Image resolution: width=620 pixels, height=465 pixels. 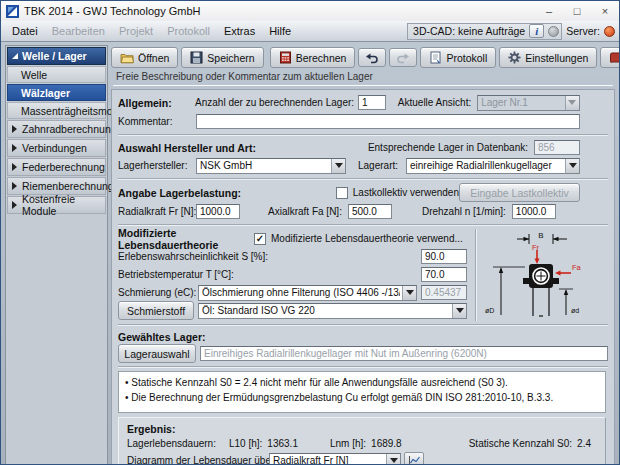 I want to click on section-title-modlife: Modifizierte Lebensdauertheorie, so click(x=186, y=239).